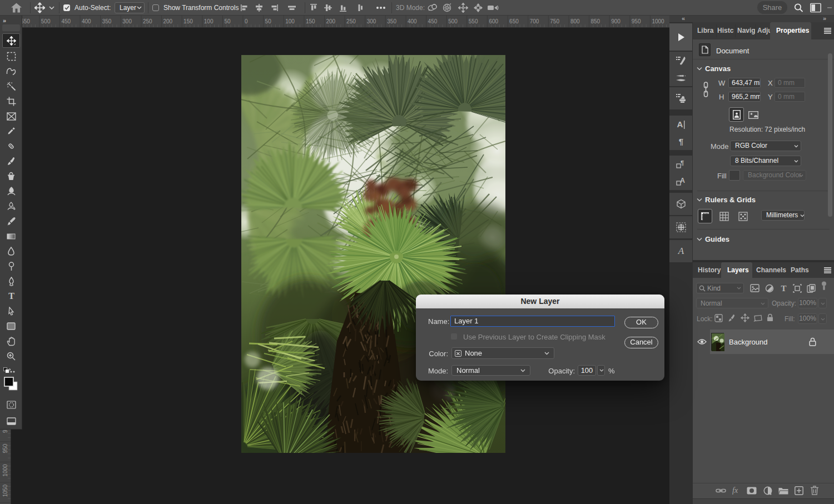 The height and width of the screenshot is (504, 834). I want to click on svg-text: 800, so click(575, 21).